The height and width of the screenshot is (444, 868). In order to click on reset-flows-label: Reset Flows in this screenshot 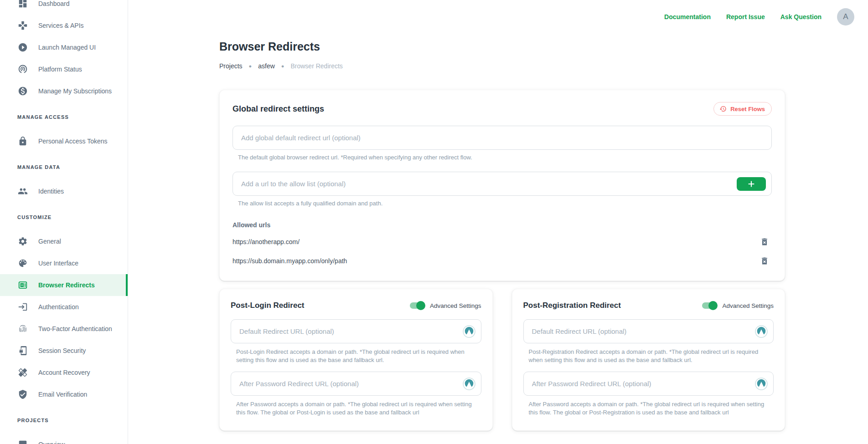, I will do `click(748, 109)`.